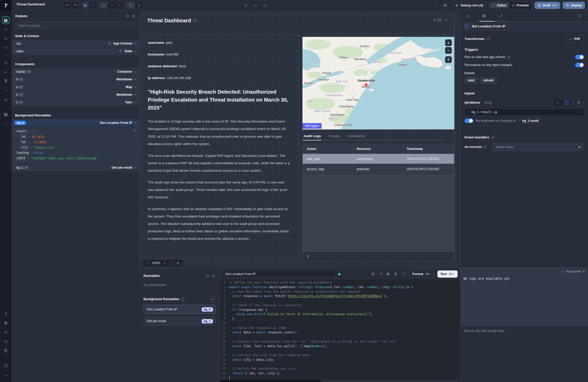 The height and width of the screenshot is (382, 588). Describe the element at coordinates (580, 112) in the screenshot. I see `expand-input-icon` at that location.